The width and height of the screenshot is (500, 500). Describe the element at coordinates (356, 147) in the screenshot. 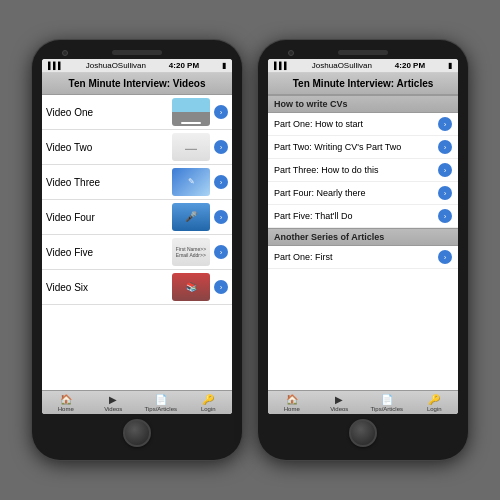

I see `article-label: Part Two: Writing CV's Part Two` at that location.